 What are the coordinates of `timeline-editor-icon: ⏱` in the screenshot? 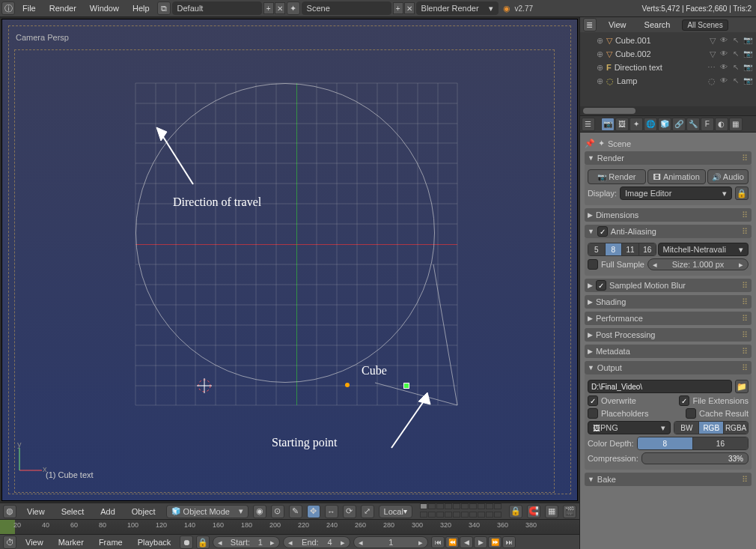 It's located at (10, 542).